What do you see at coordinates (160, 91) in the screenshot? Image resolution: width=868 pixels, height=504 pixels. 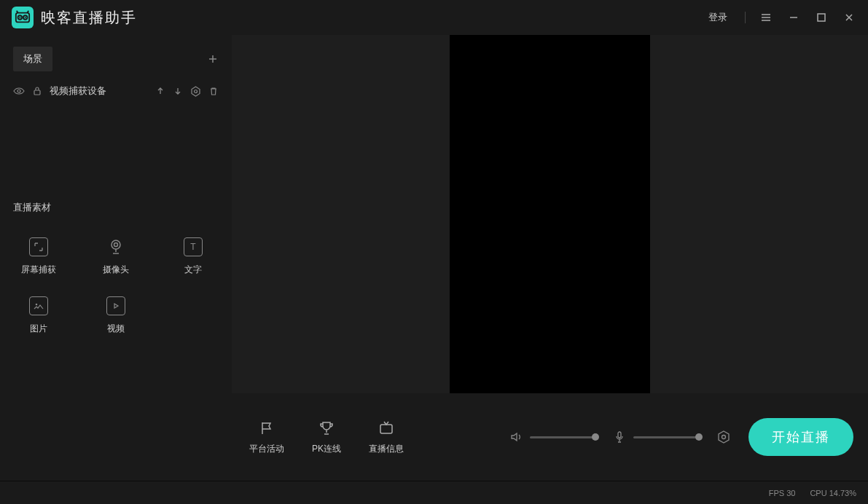 I see `arrow-up-icon` at bounding box center [160, 91].